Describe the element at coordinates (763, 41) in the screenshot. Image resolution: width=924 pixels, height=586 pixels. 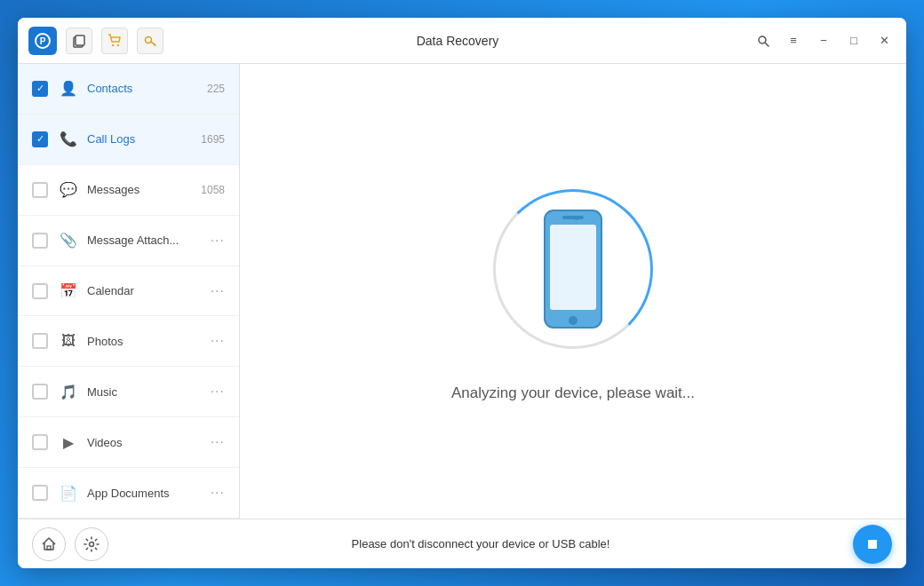
I see `search-button` at that location.